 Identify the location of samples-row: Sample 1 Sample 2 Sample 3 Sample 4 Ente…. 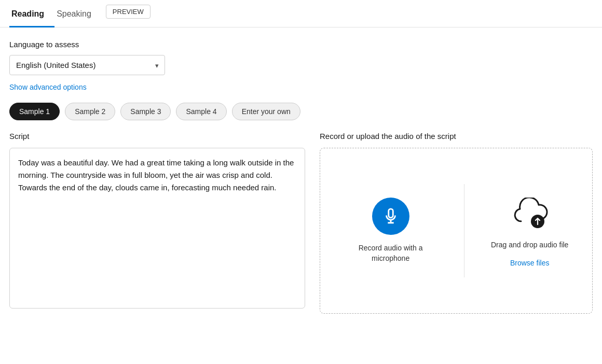
(301, 111).